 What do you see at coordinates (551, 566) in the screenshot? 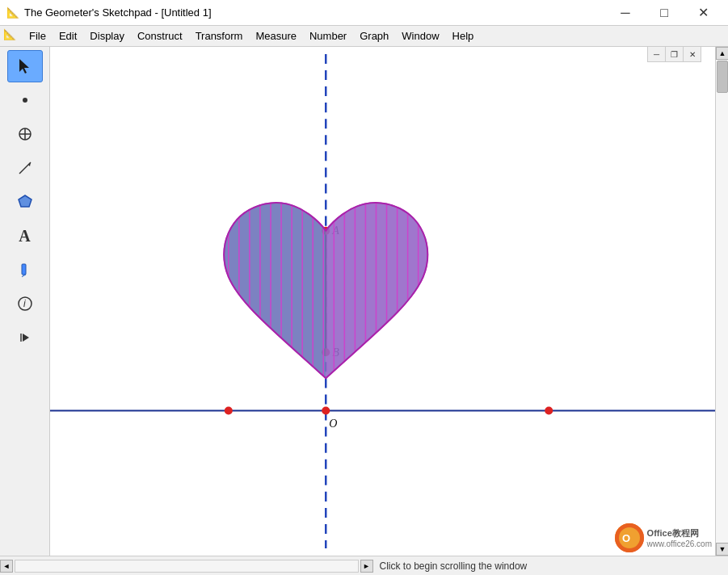
I see `status-text: Click to begin scrolling the window` at bounding box center [551, 566].